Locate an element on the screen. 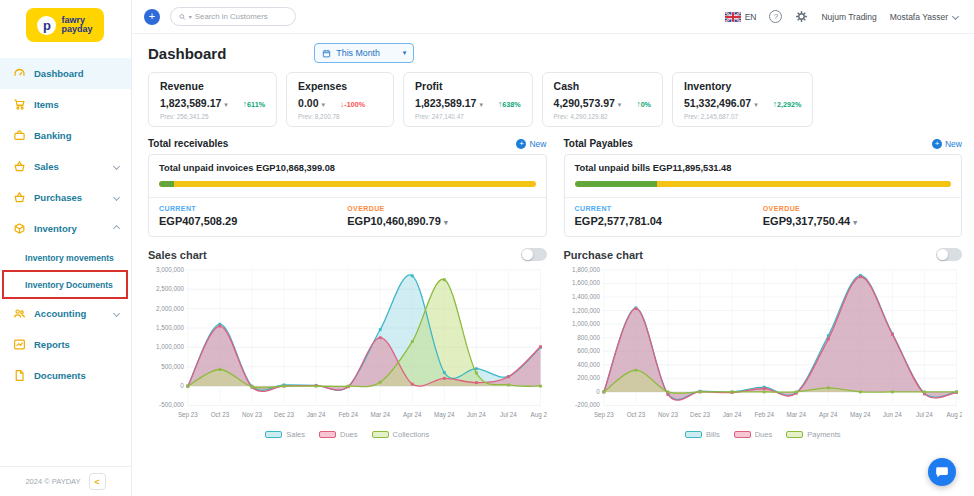 The height and width of the screenshot is (496, 974). help-button: ? is located at coordinates (776, 16).